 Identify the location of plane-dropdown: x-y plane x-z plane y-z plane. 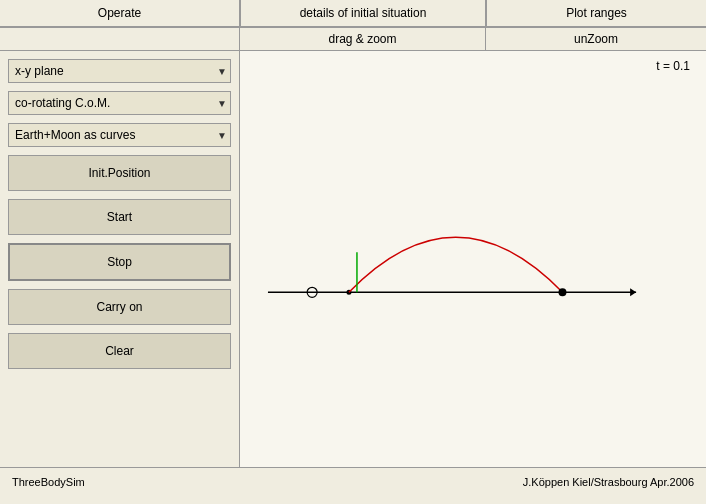
(120, 71).